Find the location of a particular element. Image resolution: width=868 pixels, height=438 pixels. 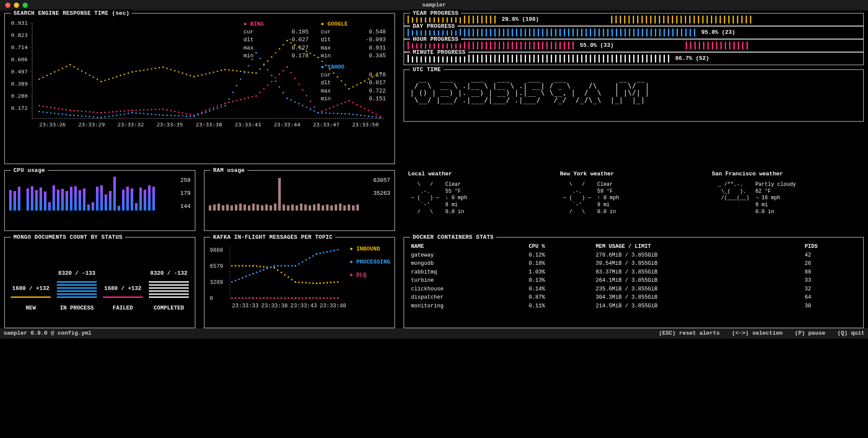

panel-title: MINUTE PROGRESS is located at coordinates (439, 53).